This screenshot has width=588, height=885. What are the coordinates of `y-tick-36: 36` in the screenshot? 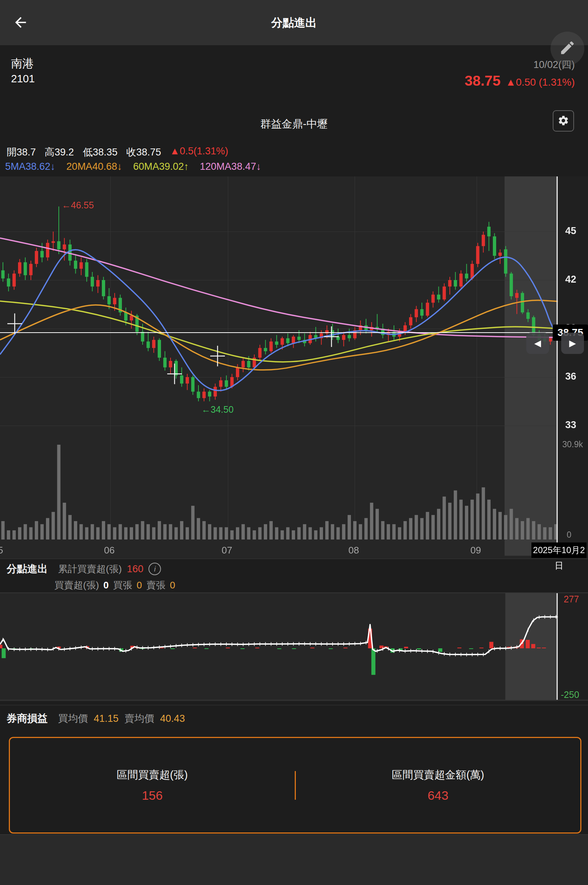 It's located at (576, 376).